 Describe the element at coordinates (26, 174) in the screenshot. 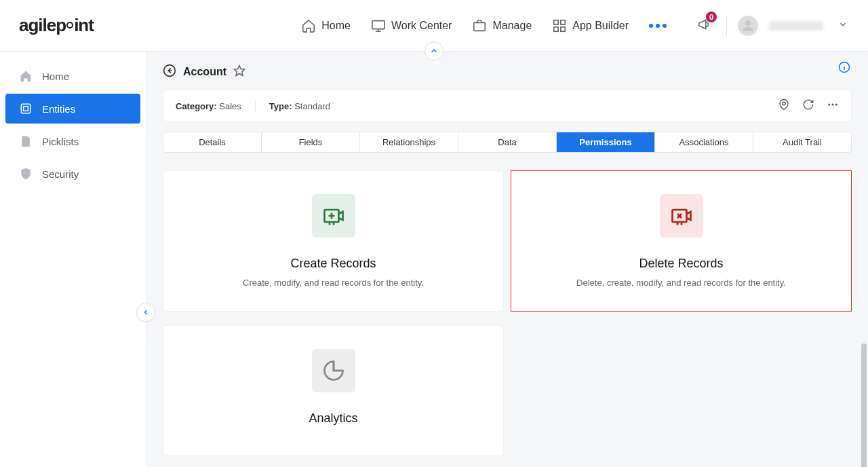

I see `shield-icon` at that location.